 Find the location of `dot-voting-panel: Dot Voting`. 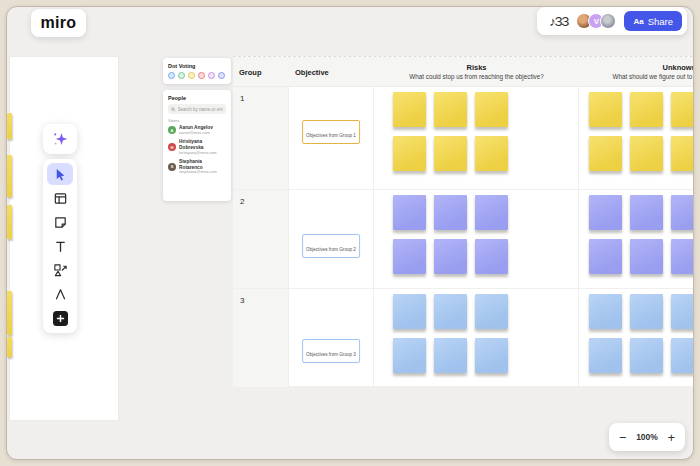

dot-voting-panel: Dot Voting is located at coordinates (197, 71).